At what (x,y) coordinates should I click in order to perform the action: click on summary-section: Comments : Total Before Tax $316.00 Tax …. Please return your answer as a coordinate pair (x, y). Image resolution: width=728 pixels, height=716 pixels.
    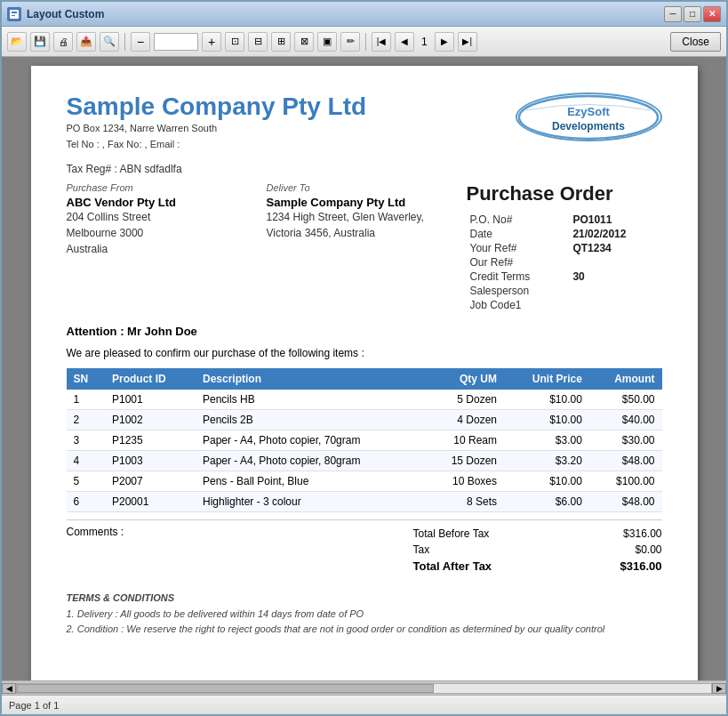
    Looking at the image, I should click on (364, 547).